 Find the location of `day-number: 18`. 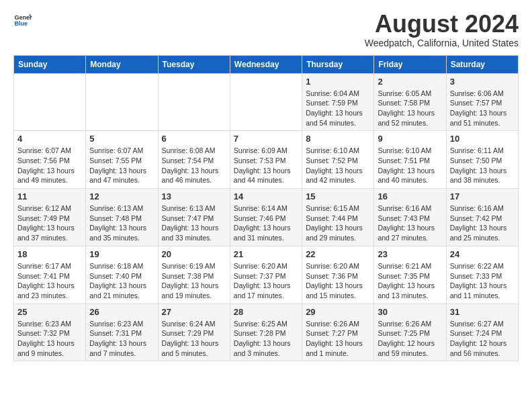

day-number: 18 is located at coordinates (50, 254).